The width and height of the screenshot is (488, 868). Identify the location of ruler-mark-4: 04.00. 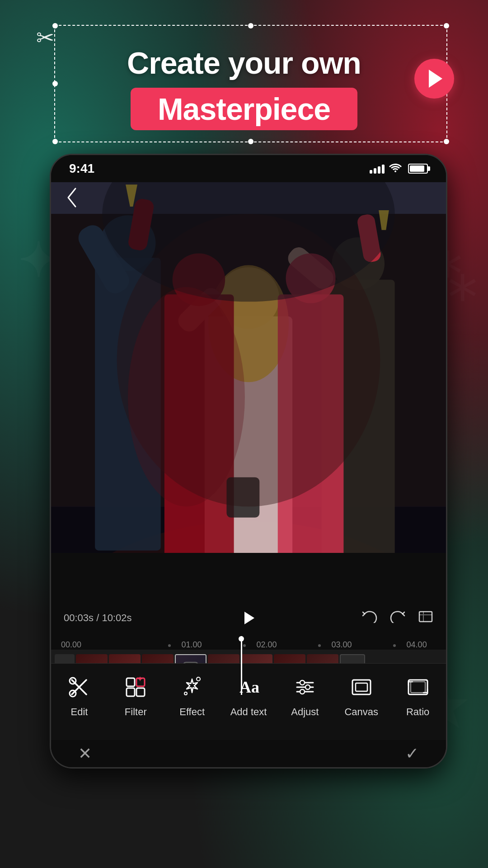
(417, 645).